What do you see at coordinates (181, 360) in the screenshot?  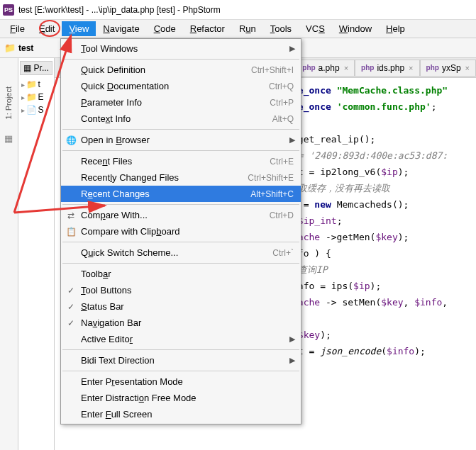 I see `menu-item: Bidi Text Direction▶` at bounding box center [181, 360].